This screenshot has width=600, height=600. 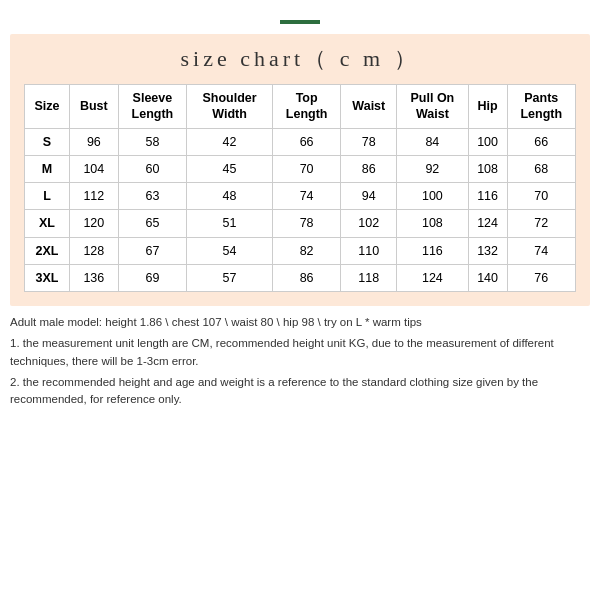 What do you see at coordinates (94, 250) in the screenshot?
I see `table-cell: 128` at bounding box center [94, 250].